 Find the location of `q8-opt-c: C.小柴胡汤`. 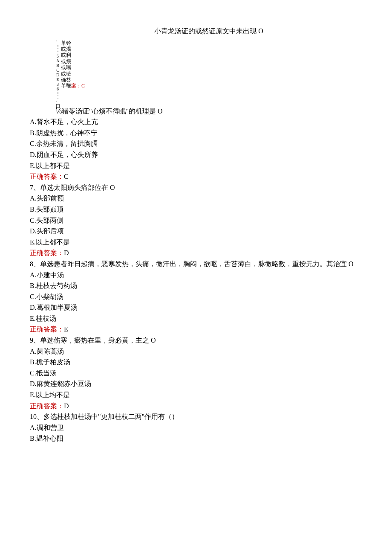

q8-opt-c: C.小柴胡汤 is located at coordinates (196, 297).